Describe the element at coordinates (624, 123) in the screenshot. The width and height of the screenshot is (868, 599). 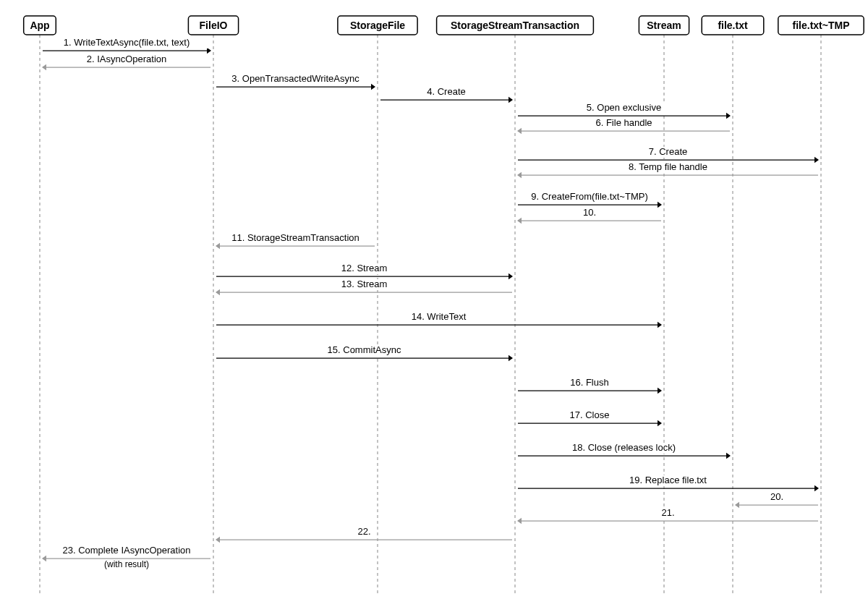
I see `message-label-6: 6. File handle` at that location.